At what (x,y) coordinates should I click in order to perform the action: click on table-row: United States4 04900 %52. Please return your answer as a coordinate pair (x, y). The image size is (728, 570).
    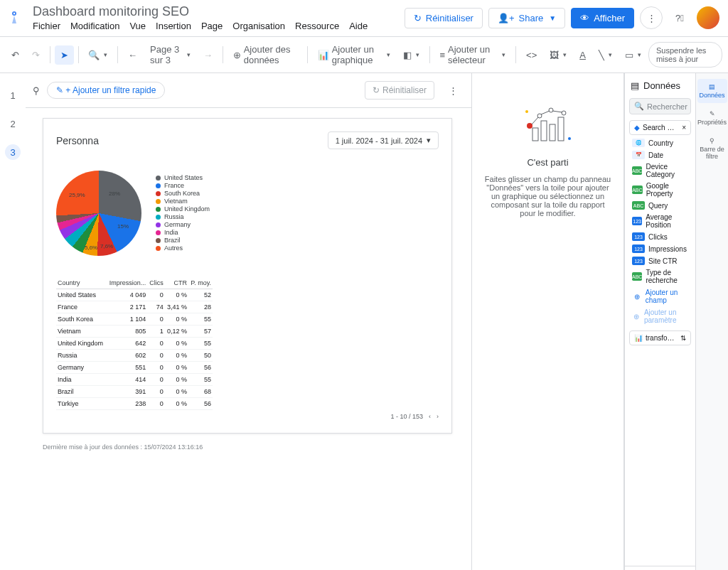
    Looking at the image, I should click on (134, 296).